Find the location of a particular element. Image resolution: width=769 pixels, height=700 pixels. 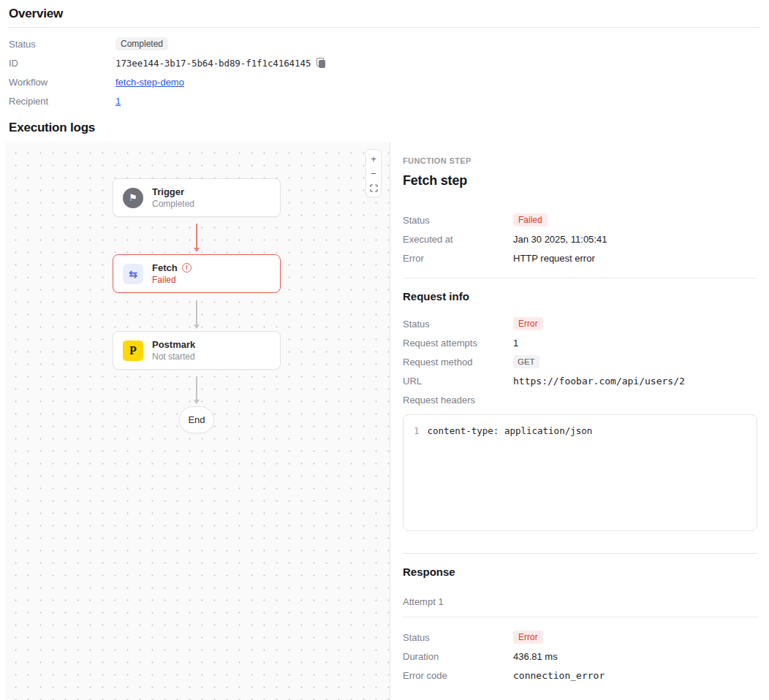

executed-at-label: Executed at is located at coordinates (458, 240).